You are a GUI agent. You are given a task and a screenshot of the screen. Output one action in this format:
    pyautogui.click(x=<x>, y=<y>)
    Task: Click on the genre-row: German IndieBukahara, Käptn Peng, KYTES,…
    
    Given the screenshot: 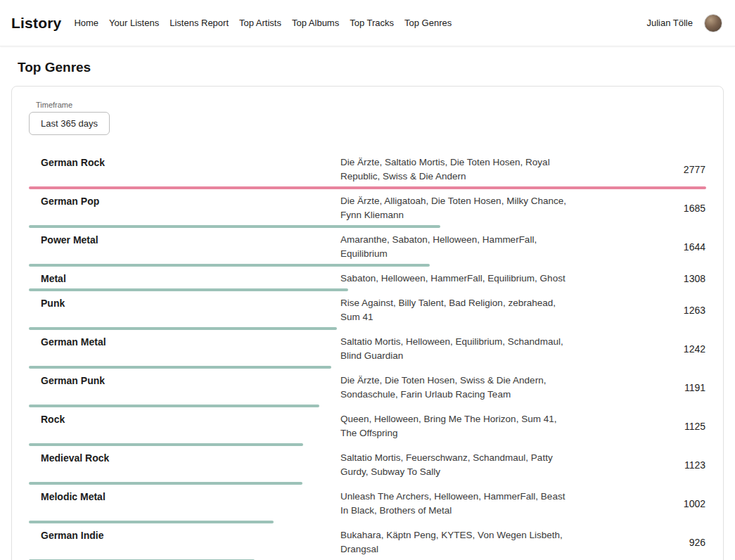 What is the action you would take?
    pyautogui.click(x=367, y=542)
    